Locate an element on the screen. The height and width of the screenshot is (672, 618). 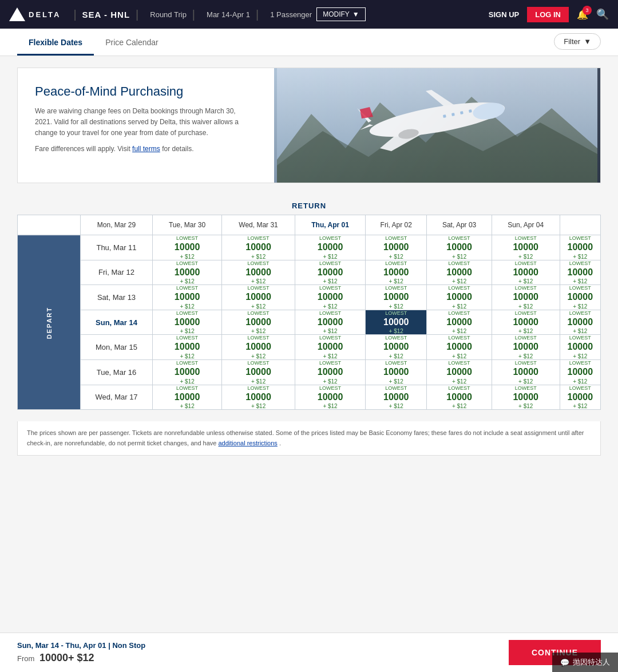
login-button: LOG IN is located at coordinates (548, 15).